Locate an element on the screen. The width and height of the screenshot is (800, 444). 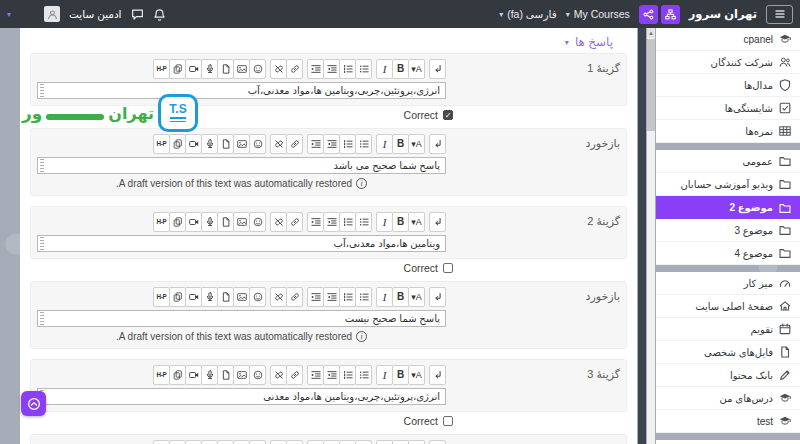
correct-checkbox: ✓ is located at coordinates (448, 115).